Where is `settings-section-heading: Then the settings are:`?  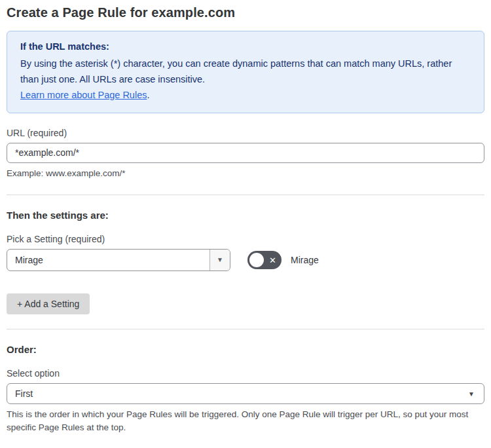
settings-section-heading: Then the settings are: is located at coordinates (245, 215).